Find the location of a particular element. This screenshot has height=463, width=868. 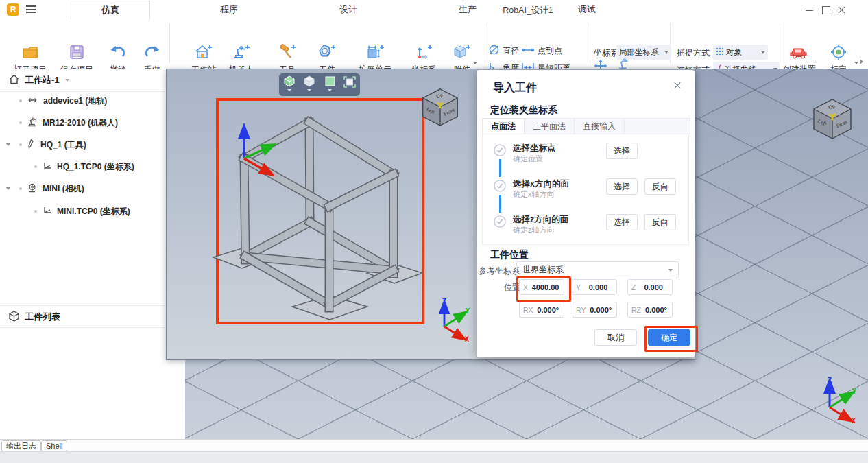

cube-plus-icon is located at coordinates (462, 52).